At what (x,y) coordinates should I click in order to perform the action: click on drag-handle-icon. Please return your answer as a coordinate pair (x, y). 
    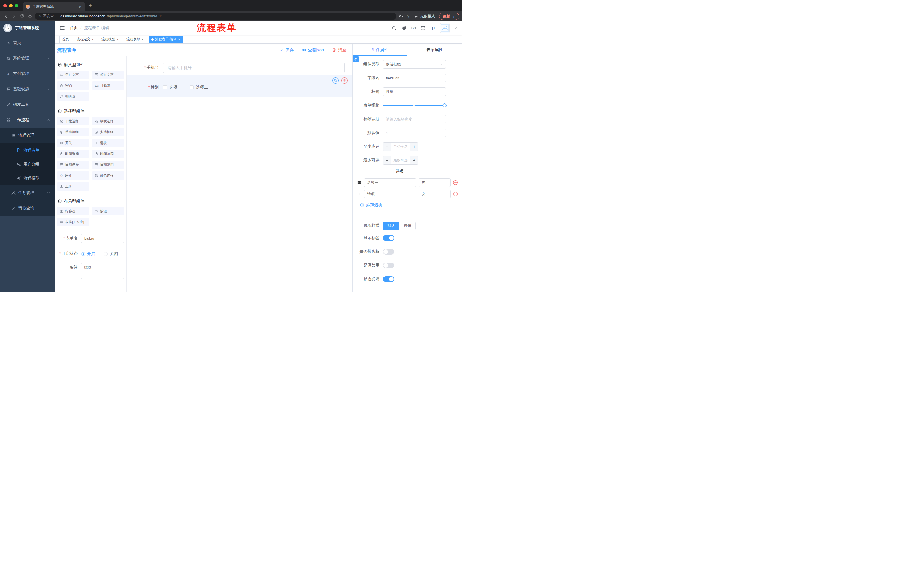
    Looking at the image, I should click on (359, 194).